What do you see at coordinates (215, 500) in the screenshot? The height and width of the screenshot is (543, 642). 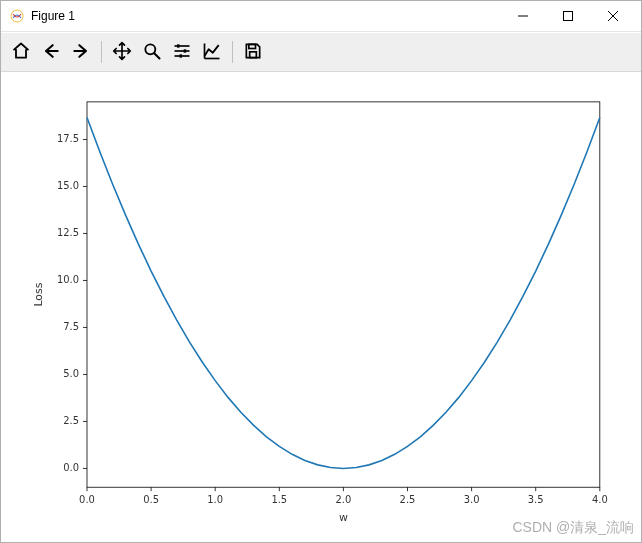 I see `xtick-label: 1.0` at bounding box center [215, 500].